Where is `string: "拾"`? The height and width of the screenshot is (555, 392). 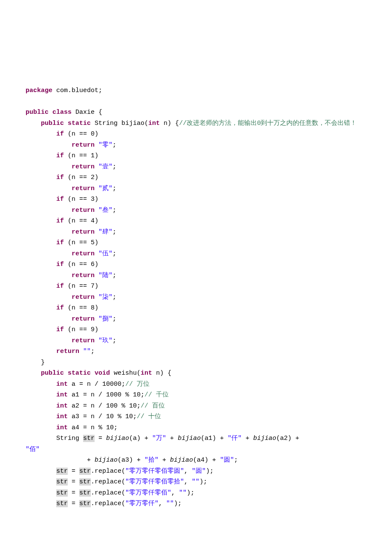 string: "拾" is located at coordinates (152, 460).